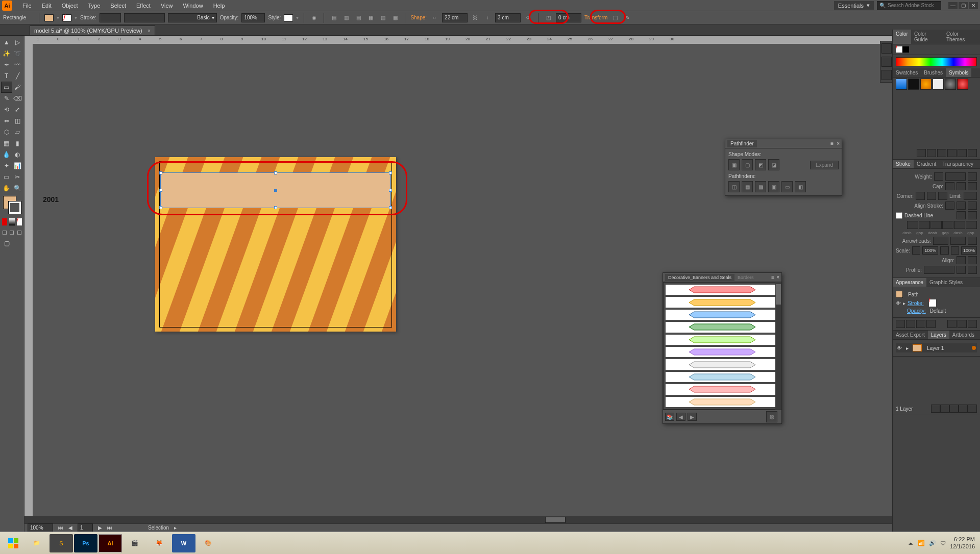 The width and height of the screenshot is (980, 554). What do you see at coordinates (761, 165) in the screenshot?
I see `intersect-button: ◩` at bounding box center [761, 165].